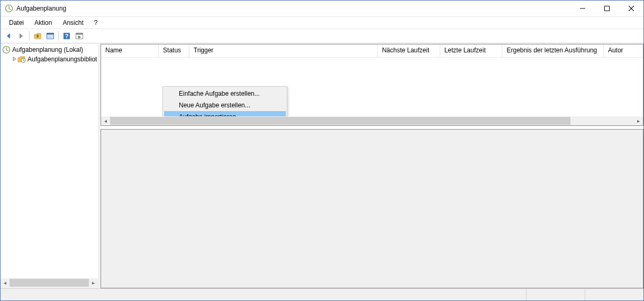  I want to click on col-last-run: Letzte Laufzeit, so click(471, 51).